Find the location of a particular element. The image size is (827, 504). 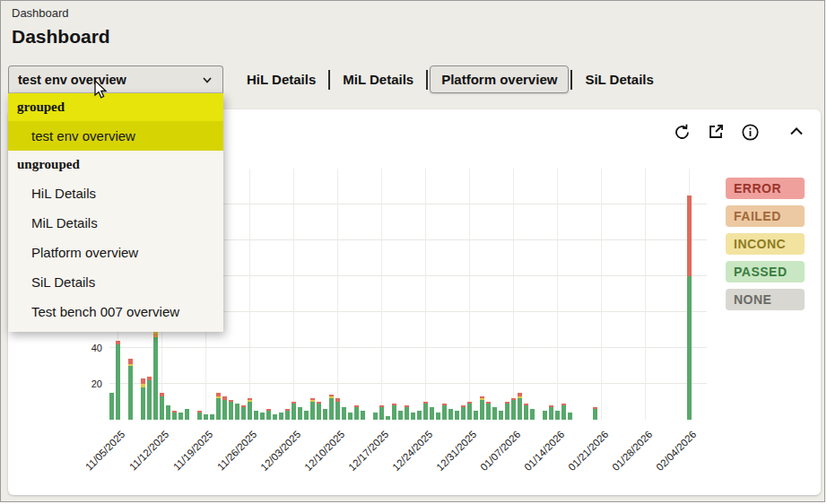

info-icon is located at coordinates (750, 132).